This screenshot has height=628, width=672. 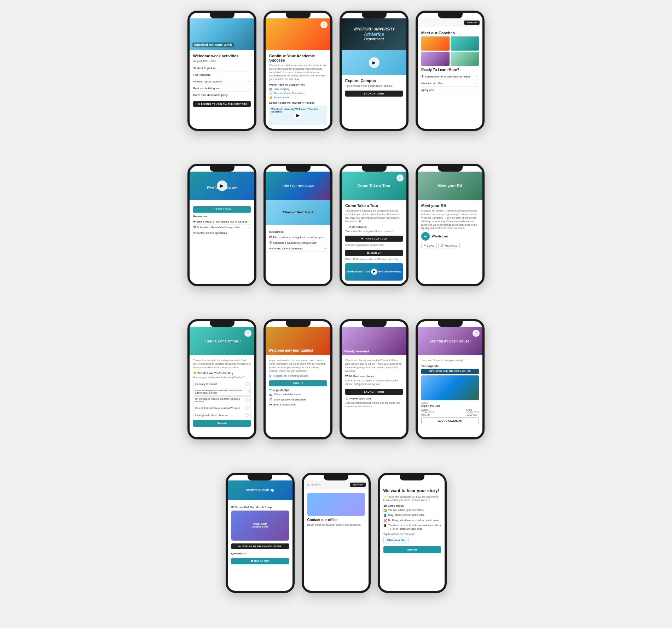 What do you see at coordinates (324, 25) in the screenshot?
I see `heart-icon-2: ♡` at bounding box center [324, 25].